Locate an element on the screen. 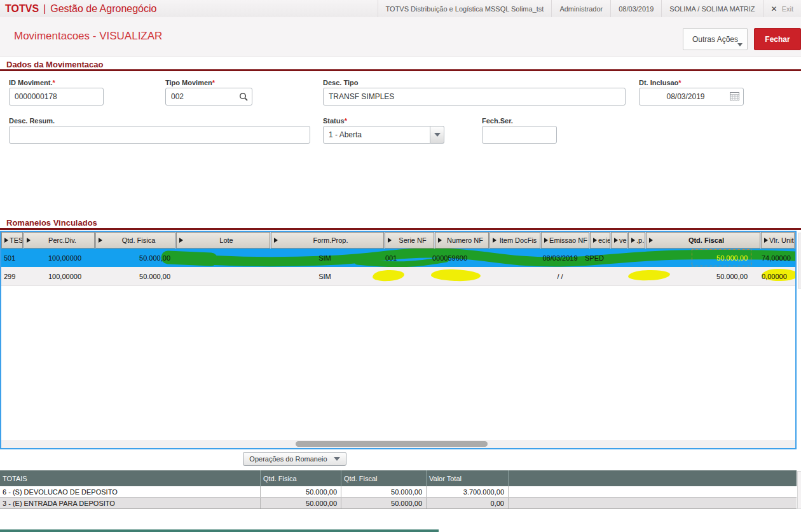  cell-emissao-nf: / / is located at coordinates (560, 276).